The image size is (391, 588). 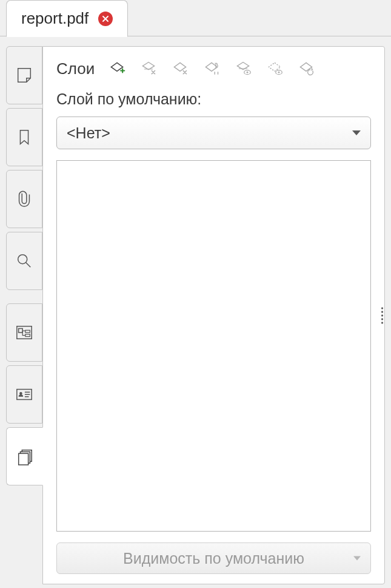 I want to click on rename-layer-button, so click(x=212, y=69).